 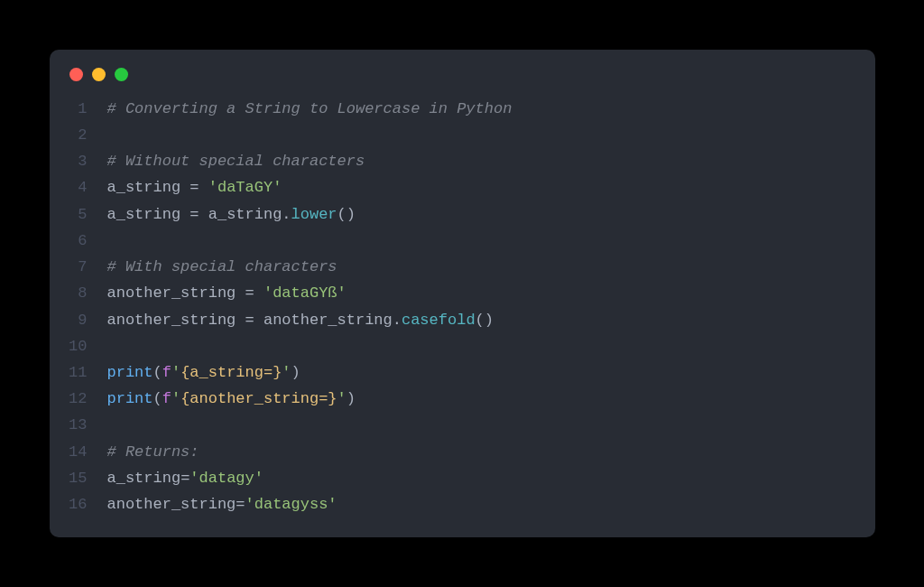 I want to click on code-content: a_string='datagy', so click(x=186, y=479).